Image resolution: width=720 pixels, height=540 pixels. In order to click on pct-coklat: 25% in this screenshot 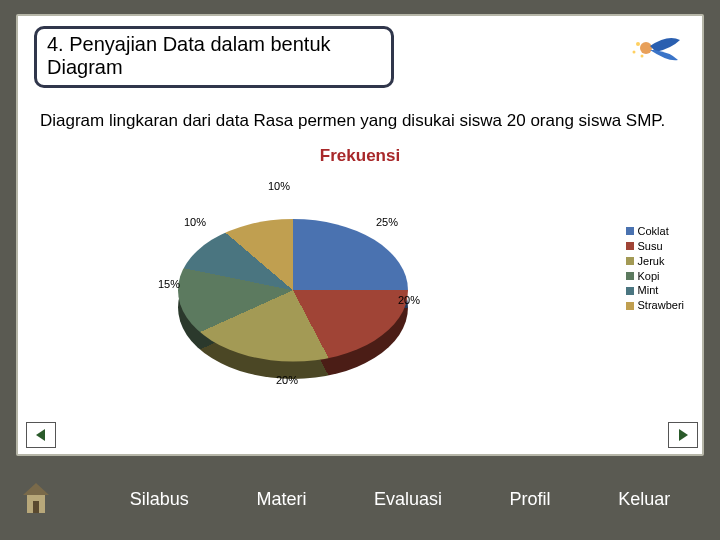, I will do `click(387, 222)`.